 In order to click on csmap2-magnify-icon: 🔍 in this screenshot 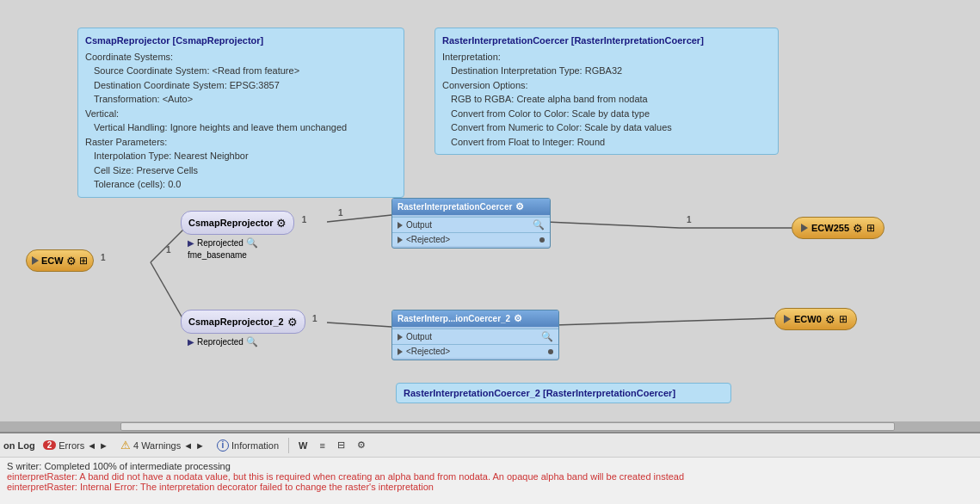, I will do `click(252, 342)`.